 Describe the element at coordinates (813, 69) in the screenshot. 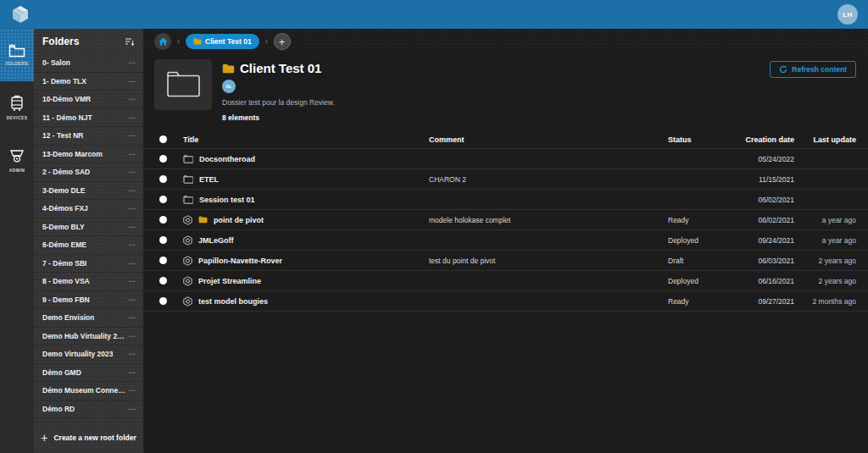

I see `refresh-content-button: Refresh content` at that location.